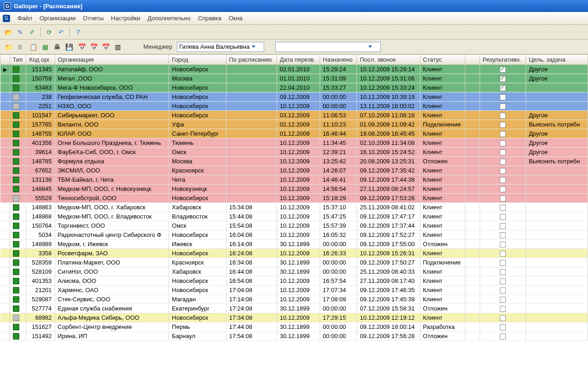  I want to click on table-row: 528109СитиНэт, ОООХабаровск16:44:0830.12…, so click(294, 272).